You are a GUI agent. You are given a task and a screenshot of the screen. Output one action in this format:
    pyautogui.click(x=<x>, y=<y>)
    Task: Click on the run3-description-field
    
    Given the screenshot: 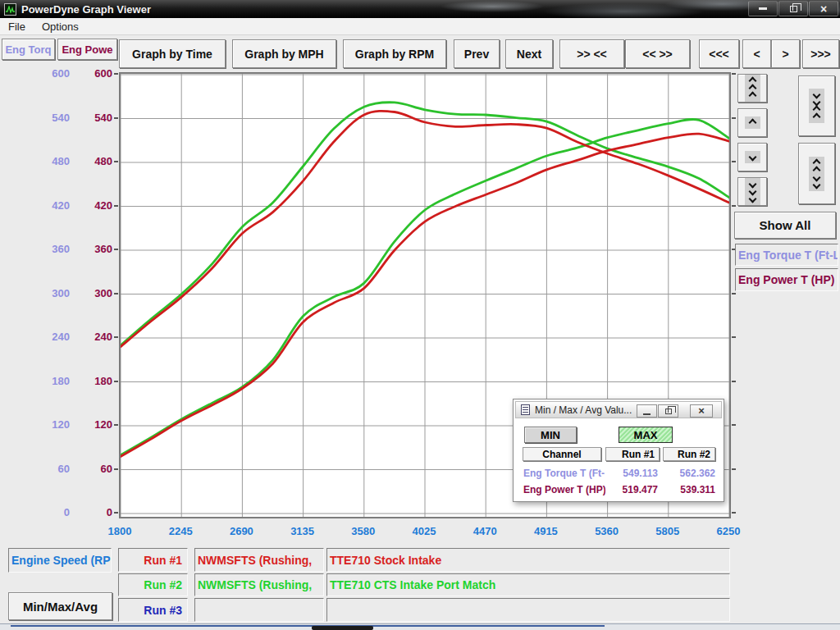 What is the action you would take?
    pyautogui.click(x=528, y=610)
    